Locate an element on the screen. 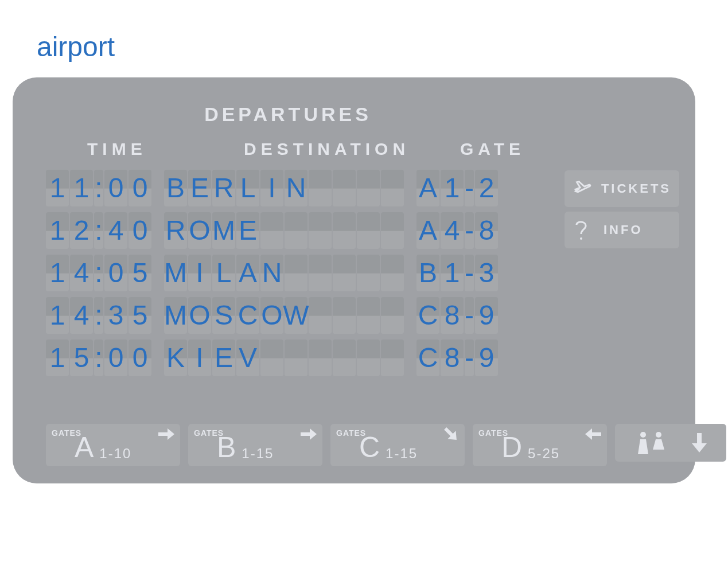 This screenshot has height=562, width=728. tickets-button: TICKETS is located at coordinates (622, 189).